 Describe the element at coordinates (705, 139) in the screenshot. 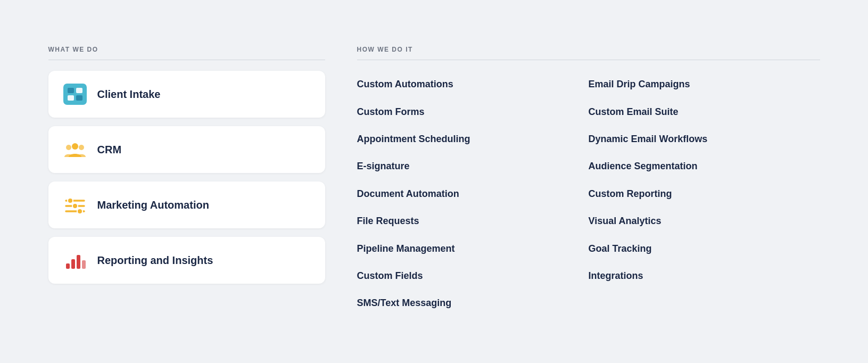

I see `feature-item: Dynamic Email Workflows` at that location.